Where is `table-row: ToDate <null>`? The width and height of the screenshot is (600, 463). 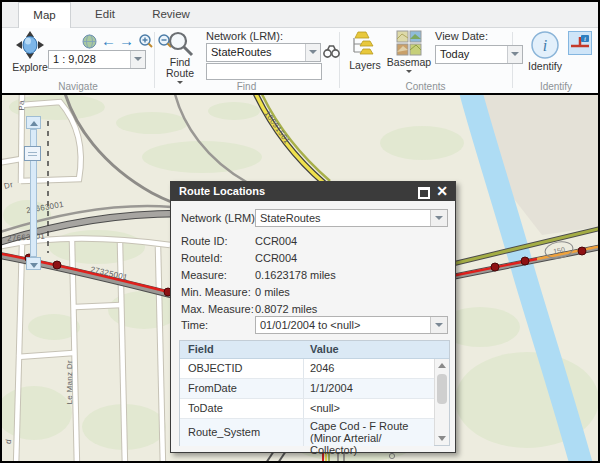 table-row: ToDate <null> is located at coordinates (307, 409).